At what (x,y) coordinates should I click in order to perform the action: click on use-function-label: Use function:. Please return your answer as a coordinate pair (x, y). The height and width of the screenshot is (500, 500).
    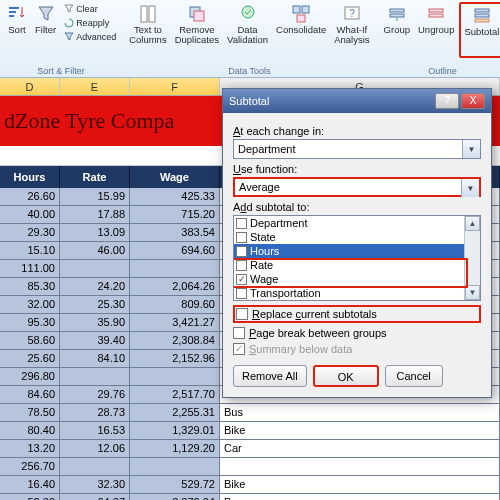
    Looking at the image, I should click on (357, 169).